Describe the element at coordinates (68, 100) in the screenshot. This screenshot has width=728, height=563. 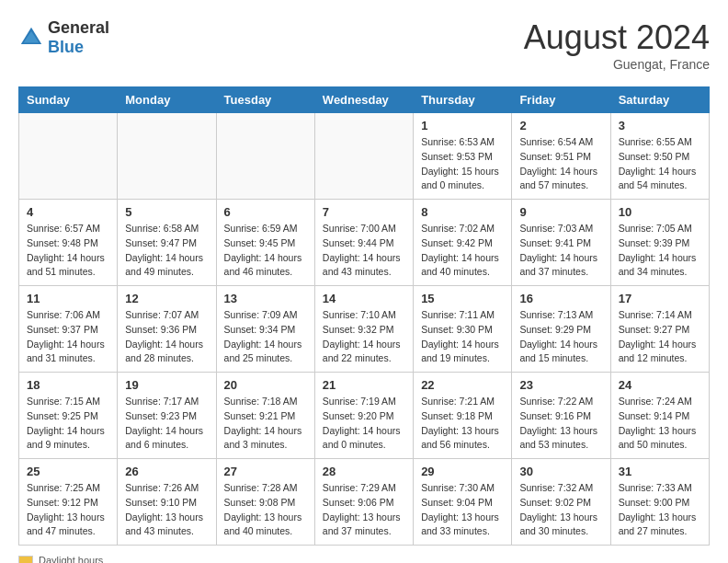
I see `col-sunday: Sunday` at that location.